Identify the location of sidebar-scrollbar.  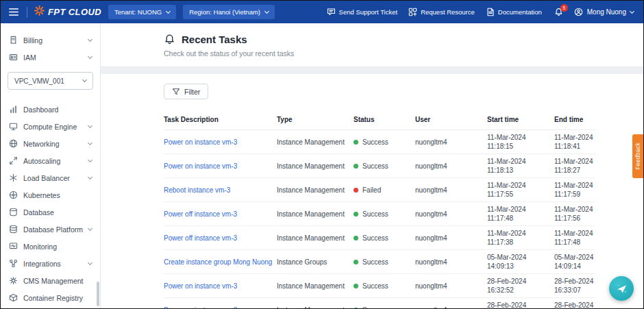
(98, 294).